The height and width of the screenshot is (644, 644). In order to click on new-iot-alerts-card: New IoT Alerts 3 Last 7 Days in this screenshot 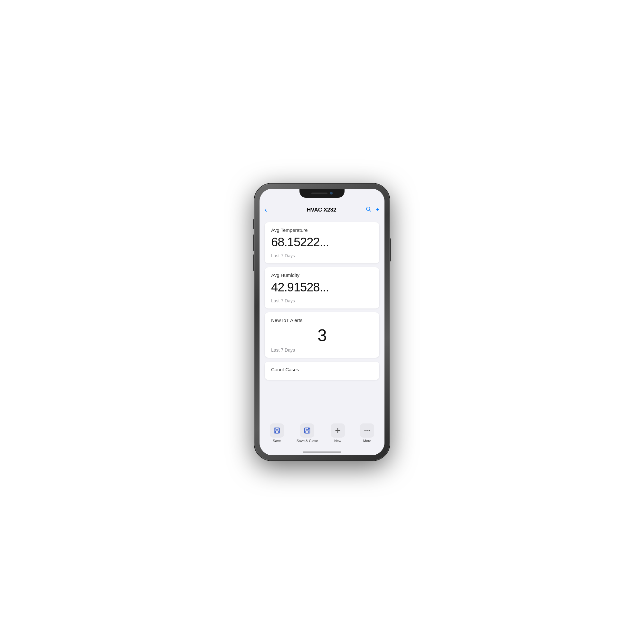, I will do `click(322, 335)`.